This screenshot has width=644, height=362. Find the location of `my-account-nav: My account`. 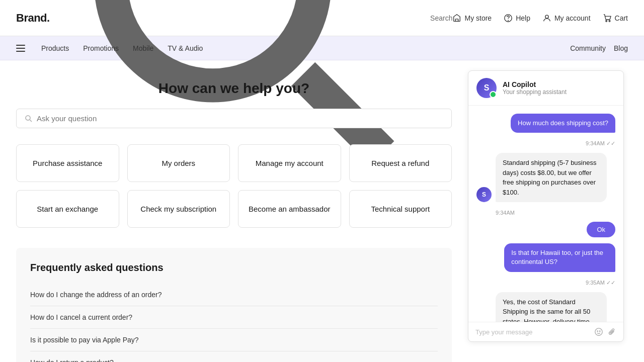

my-account-nav: My account is located at coordinates (567, 18).